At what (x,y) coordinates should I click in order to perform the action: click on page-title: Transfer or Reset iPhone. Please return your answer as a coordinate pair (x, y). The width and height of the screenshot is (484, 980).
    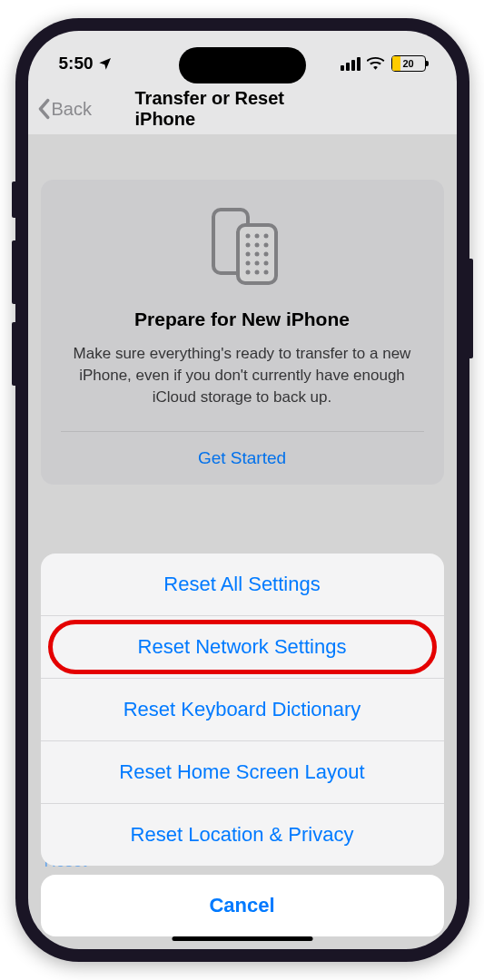
    Looking at the image, I should click on (242, 109).